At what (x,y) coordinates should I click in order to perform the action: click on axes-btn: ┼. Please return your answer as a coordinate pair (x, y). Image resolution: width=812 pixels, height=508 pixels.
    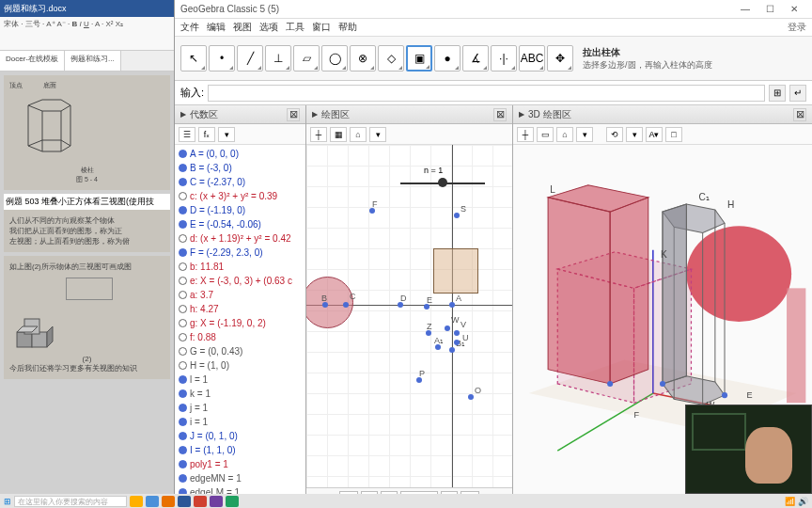
    Looking at the image, I should click on (319, 135).